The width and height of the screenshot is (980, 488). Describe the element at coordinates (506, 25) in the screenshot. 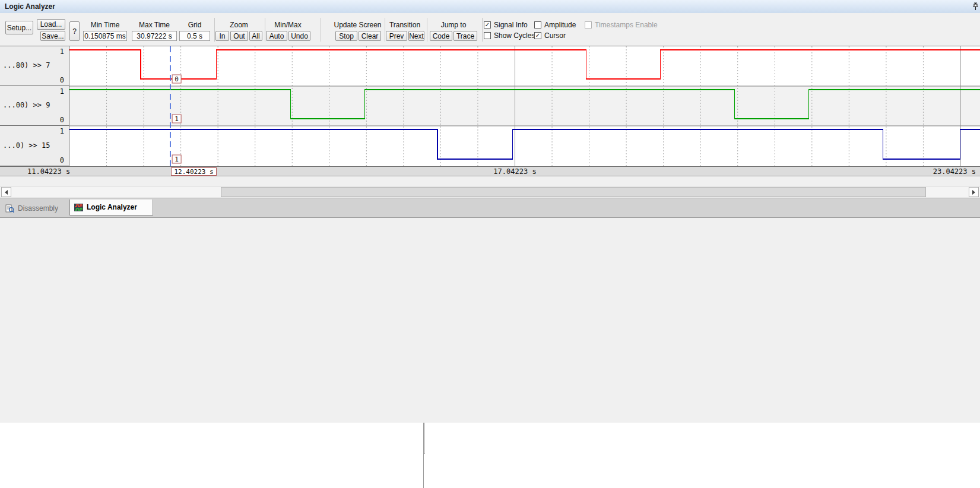

I see `signal-info-checkbox: Signal Info` at that location.